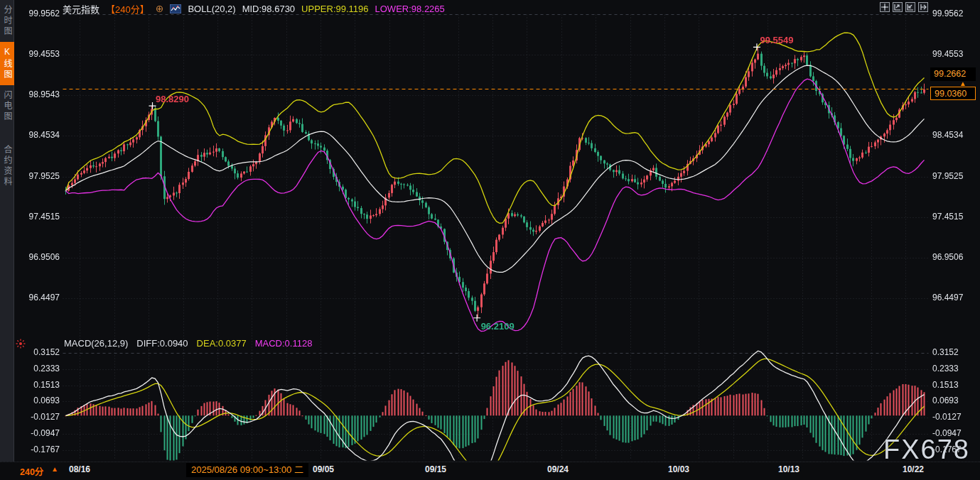 The height and width of the screenshot is (480, 980). What do you see at coordinates (37, 417) in the screenshot?
I see `macd-y-label-left: -0.0127` at bounding box center [37, 417].